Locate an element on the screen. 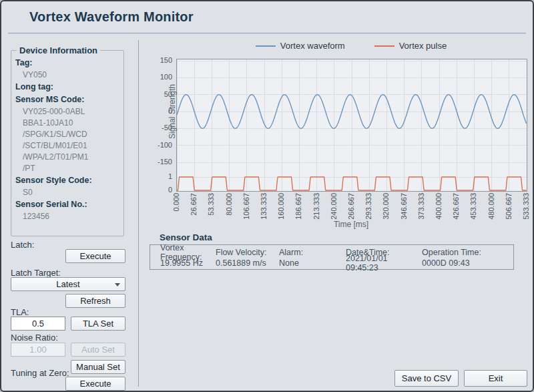 The image size is (534, 392). tla-set-button: TLA Set is located at coordinates (98, 323).